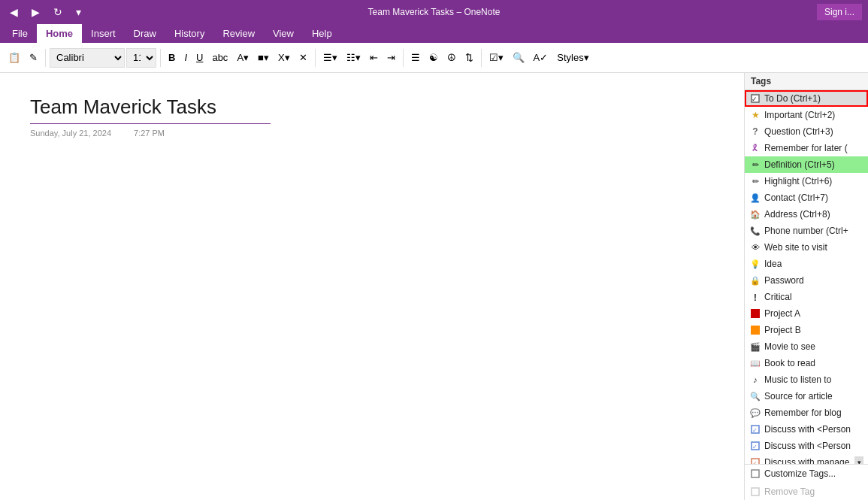 This screenshot has height=500, width=868. Describe the element at coordinates (391, 58) in the screenshot. I see `indent-button: ⇥` at that location.